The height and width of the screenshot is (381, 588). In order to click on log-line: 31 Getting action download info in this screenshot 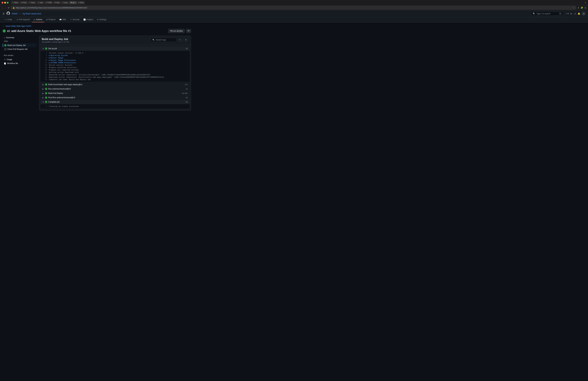, I will do `click(115, 72)`.